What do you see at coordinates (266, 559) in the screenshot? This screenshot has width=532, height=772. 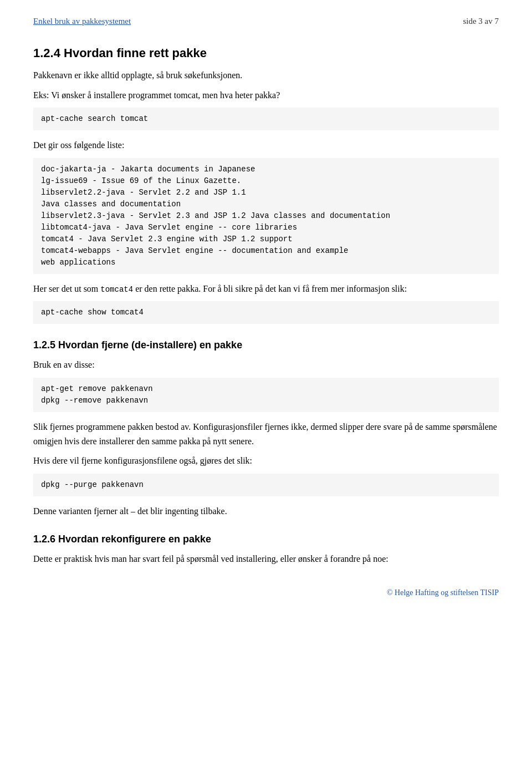 I see `section-126-para1: Dette er praktisk hvis man har svart fei…` at bounding box center [266, 559].